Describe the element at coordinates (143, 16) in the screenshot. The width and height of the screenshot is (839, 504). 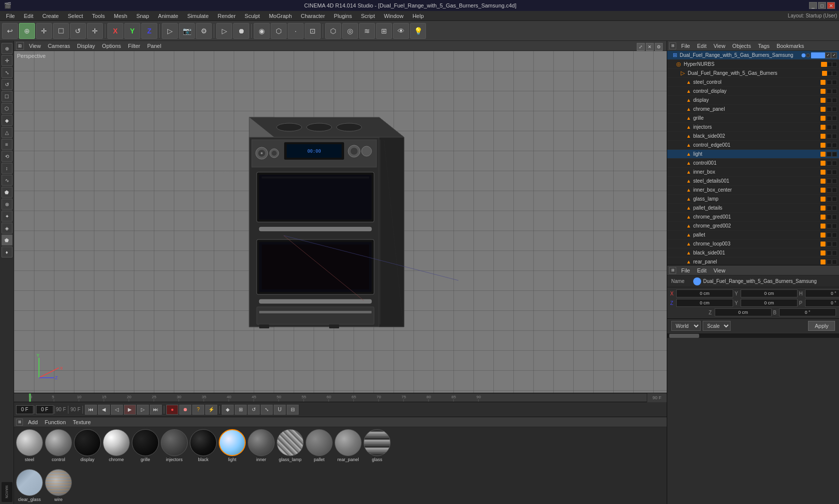
I see `menu-snap: Snap` at that location.